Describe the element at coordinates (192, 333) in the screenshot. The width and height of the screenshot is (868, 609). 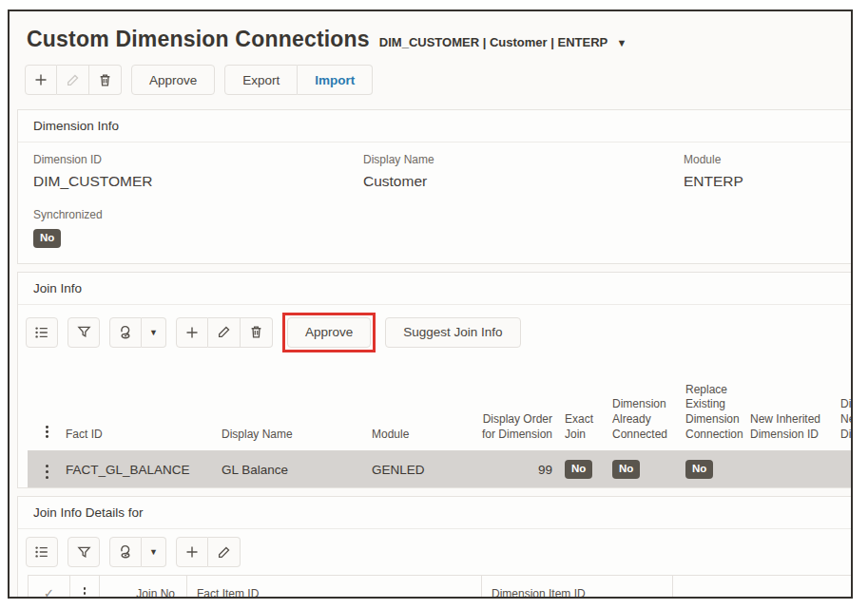
I see `add-join-button` at that location.